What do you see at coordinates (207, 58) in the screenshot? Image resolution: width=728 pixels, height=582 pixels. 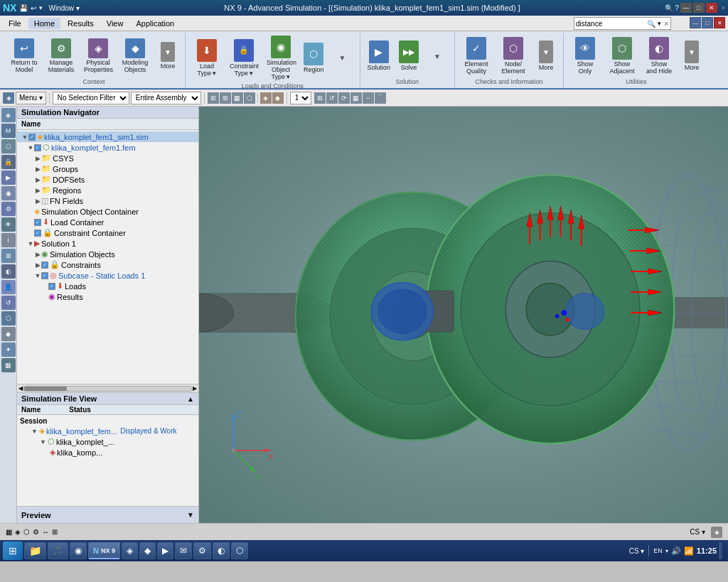 I see `load-type-button: ⬇ Load Type ▾` at bounding box center [207, 58].